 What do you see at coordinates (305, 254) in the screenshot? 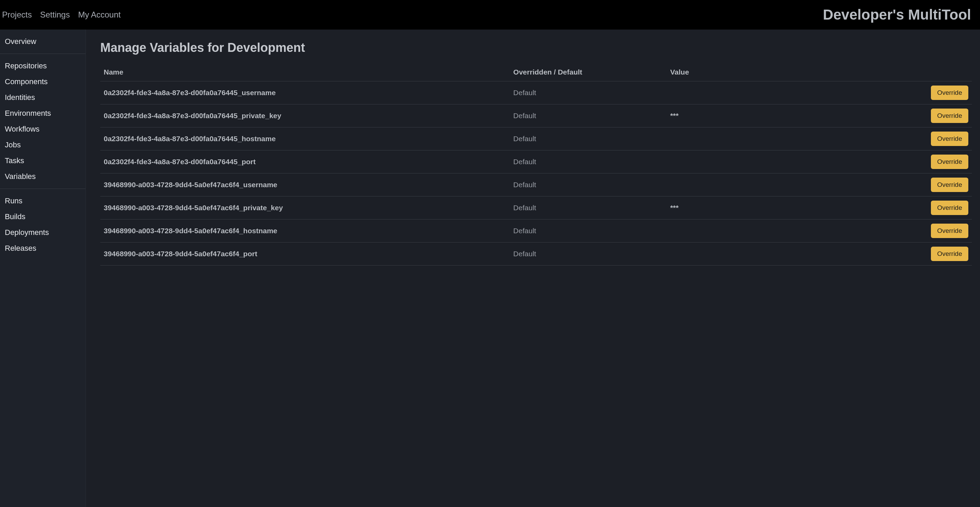
I see `variable-name: 39468990-a003-4728-9dd4-5a0ef47ac6f4_por…` at bounding box center [305, 254].